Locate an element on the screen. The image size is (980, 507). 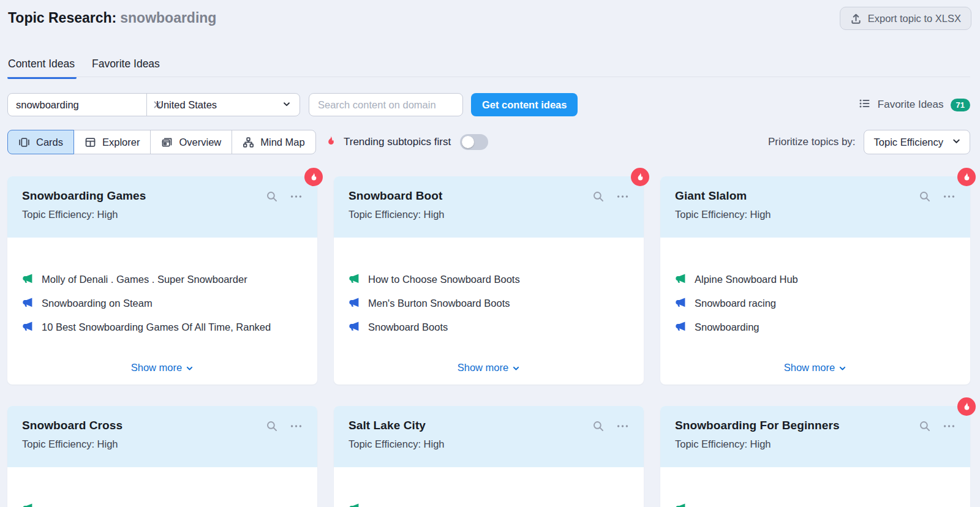
show-more-label: Show more is located at coordinates (810, 367).